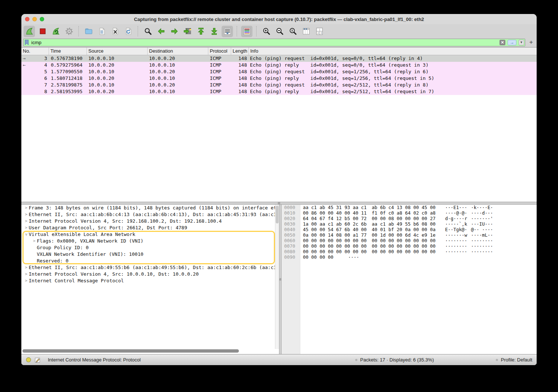 The width and height of the screenshot is (558, 392). I want to click on resize-columns-button, so click(306, 32).